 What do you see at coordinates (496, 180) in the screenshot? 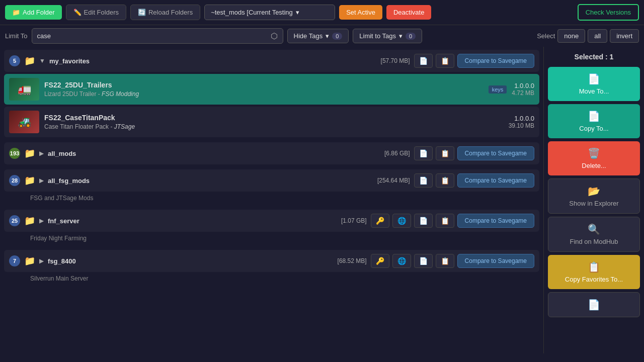
I see `compare-savegame-all-fsg-mods: Compare to Savegame` at bounding box center [496, 180].